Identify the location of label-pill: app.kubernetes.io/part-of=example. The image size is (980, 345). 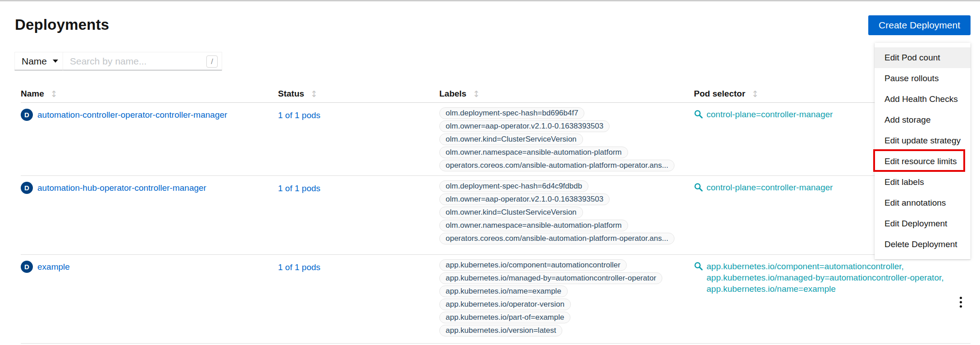
(505, 317).